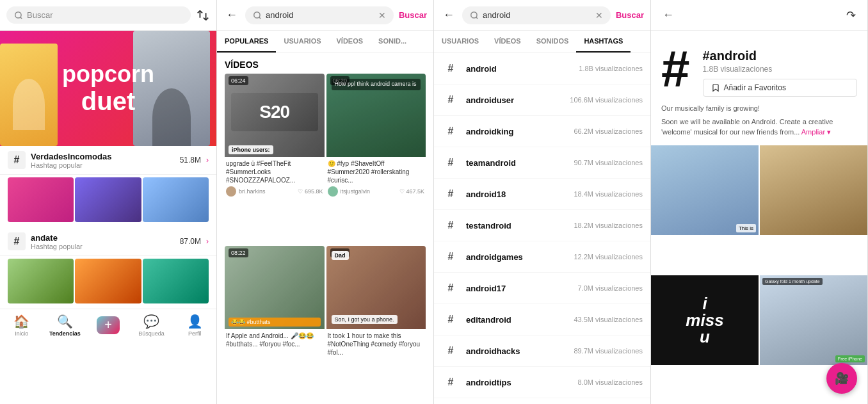  I want to click on video-info-2: 🙂 #fyp #ShaveItOff #Summer2020 #rollersk…, so click(376, 179).